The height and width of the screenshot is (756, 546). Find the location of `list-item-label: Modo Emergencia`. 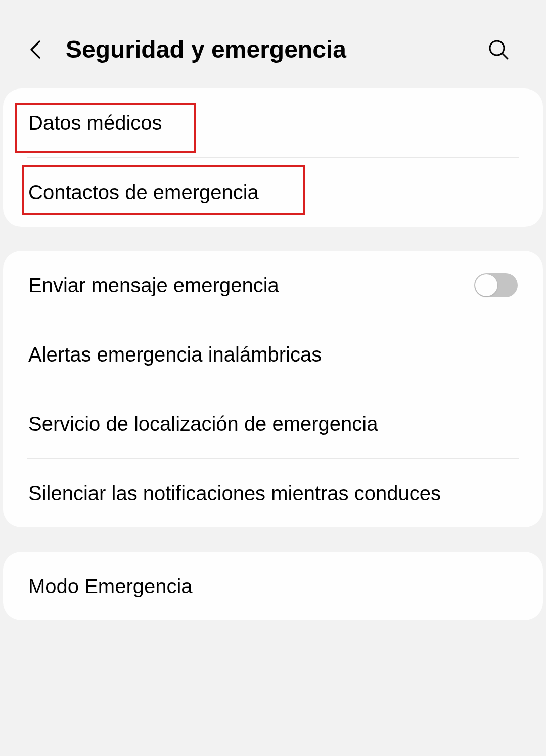

list-item-label: Modo Emergencia is located at coordinates (110, 586).